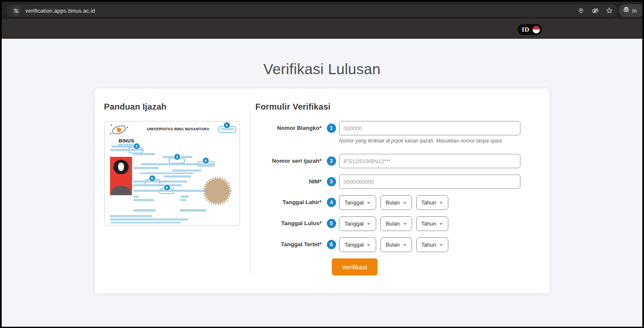 This screenshot has height=328, width=644. I want to click on form-heading: Formulir Verifikasi, so click(402, 107).